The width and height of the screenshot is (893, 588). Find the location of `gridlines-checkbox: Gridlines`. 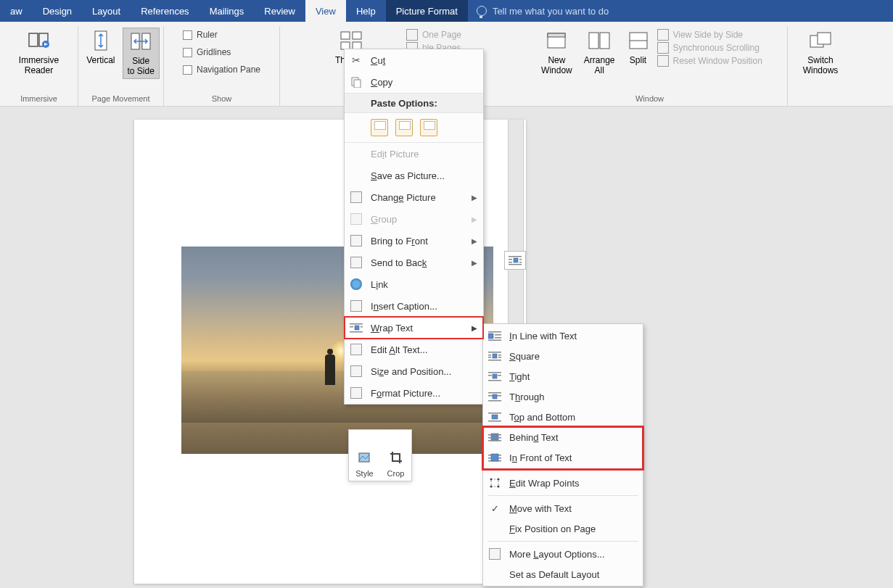

gridlines-checkbox: Gridlines is located at coordinates (207, 52).